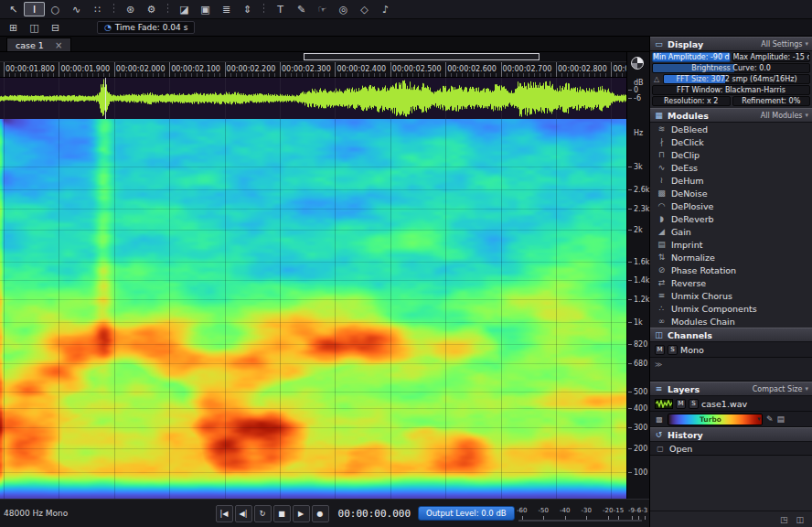 This screenshot has height=527, width=812. What do you see at coordinates (638, 322) in the screenshot?
I see `freq-tick-1k: 1k` at bounding box center [638, 322].